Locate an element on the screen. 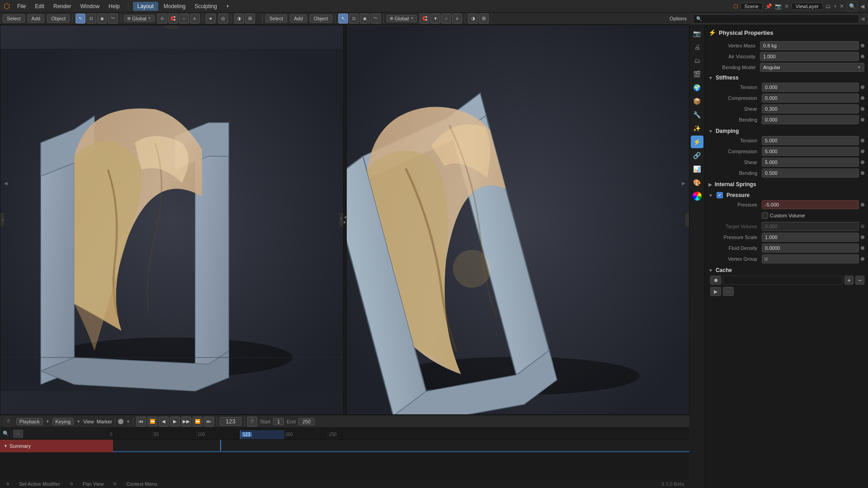 This screenshot has width=868, height=488. custom-volume-checkbox is located at coordinates (765, 216).